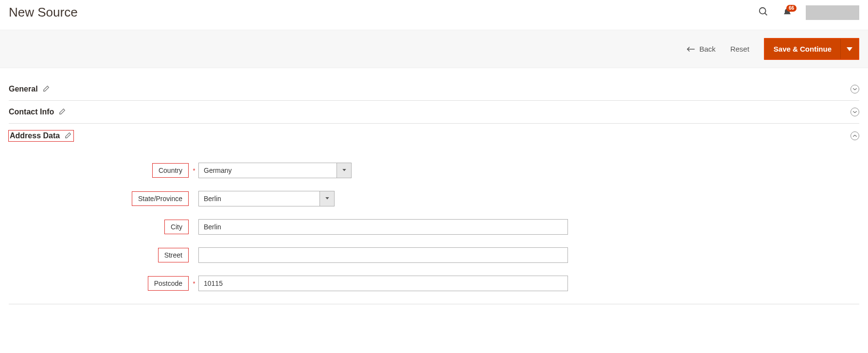 The image size is (868, 353). What do you see at coordinates (434, 136) in the screenshot?
I see `section-address: Address Data` at bounding box center [434, 136].